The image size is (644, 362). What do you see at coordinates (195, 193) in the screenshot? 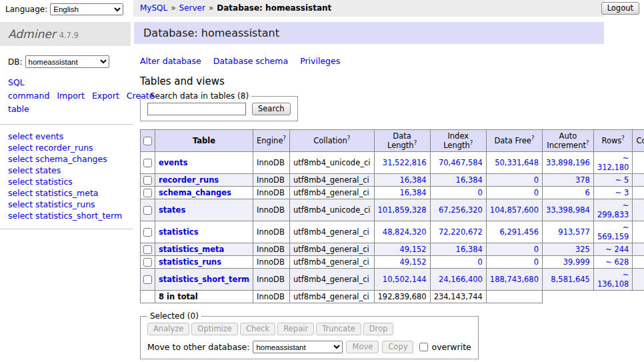
I see `table-name-link: schema_changes` at bounding box center [195, 193].